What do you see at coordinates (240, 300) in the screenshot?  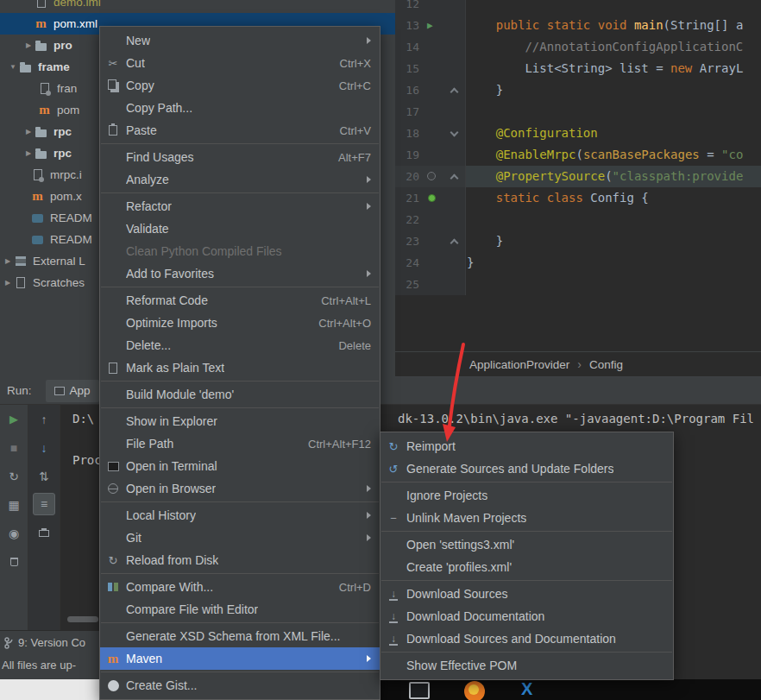 I see `menu-item-reformat-code: Reformat CodeCtrl+Alt+L` at bounding box center [240, 300].